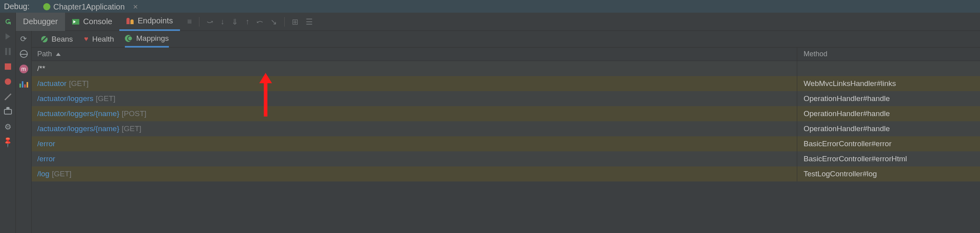 This screenshot has height=233, width=980. Describe the element at coordinates (152, 38) in the screenshot. I see `sub-tab-mappings-label: Mappings` at that location.